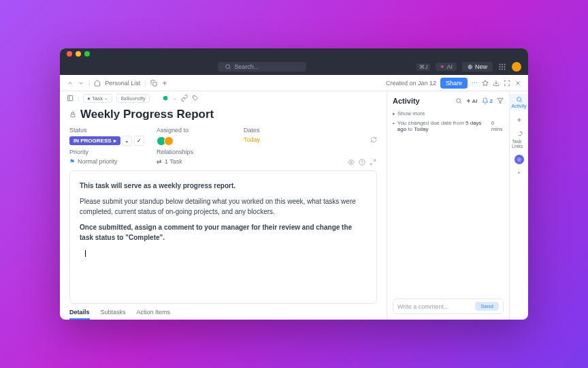 The height and width of the screenshot is (368, 588). Describe the element at coordinates (519, 159) in the screenshot. I see `rail-app-icon: ◎` at that location.